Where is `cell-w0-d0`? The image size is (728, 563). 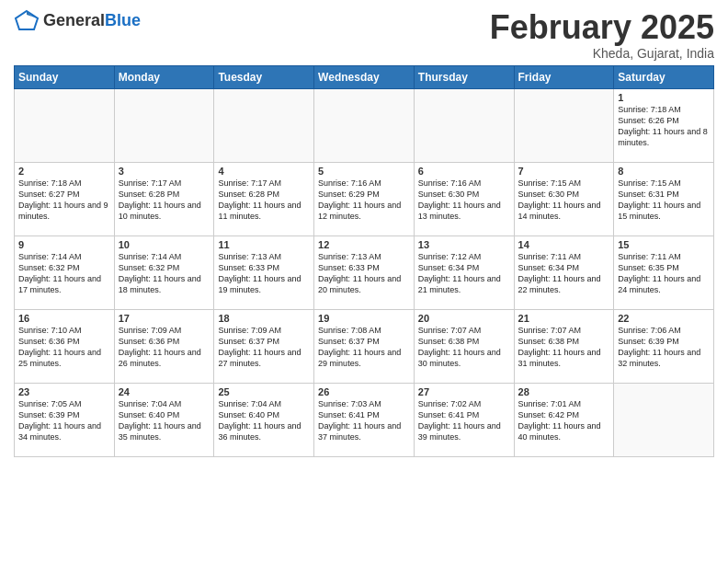
cell-w0-d0 is located at coordinates (64, 125).